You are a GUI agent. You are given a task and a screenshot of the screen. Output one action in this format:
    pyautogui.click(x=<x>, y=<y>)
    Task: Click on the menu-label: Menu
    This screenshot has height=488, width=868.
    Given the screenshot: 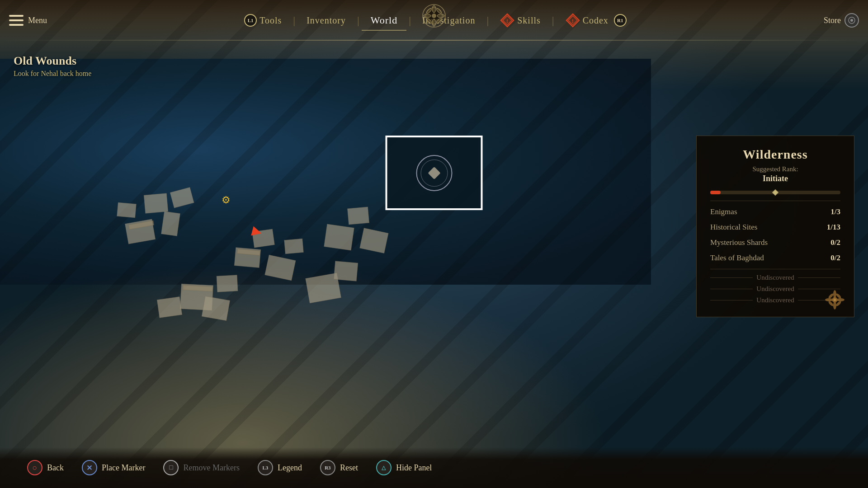 What is the action you would take?
    pyautogui.click(x=38, y=21)
    